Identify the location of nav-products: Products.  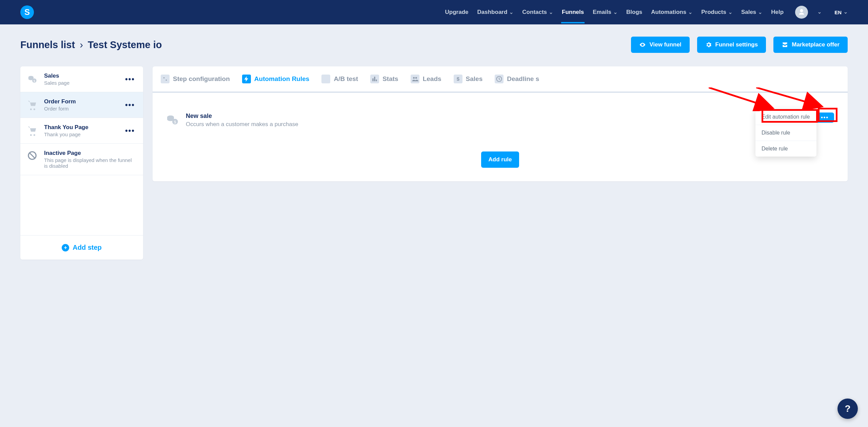
(717, 12).